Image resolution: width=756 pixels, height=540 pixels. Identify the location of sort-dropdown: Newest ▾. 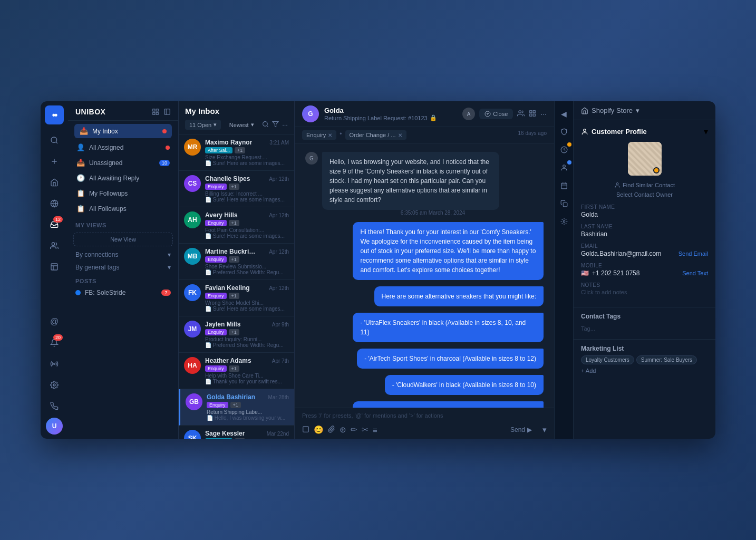
(241, 124).